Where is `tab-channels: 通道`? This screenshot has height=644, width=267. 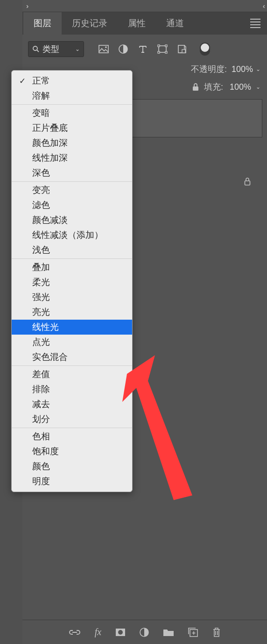 tab-channels: 通道 is located at coordinates (175, 23).